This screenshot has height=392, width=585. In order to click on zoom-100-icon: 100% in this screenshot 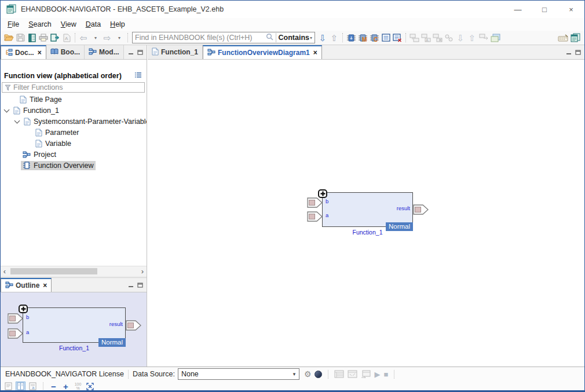, I will do `click(78, 387)`.